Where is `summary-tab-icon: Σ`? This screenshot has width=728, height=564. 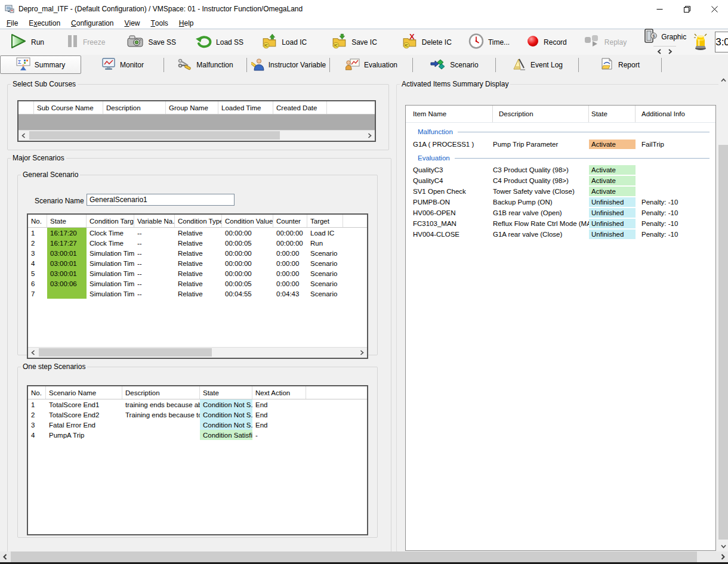 summary-tab-icon: Σ is located at coordinates (23, 64).